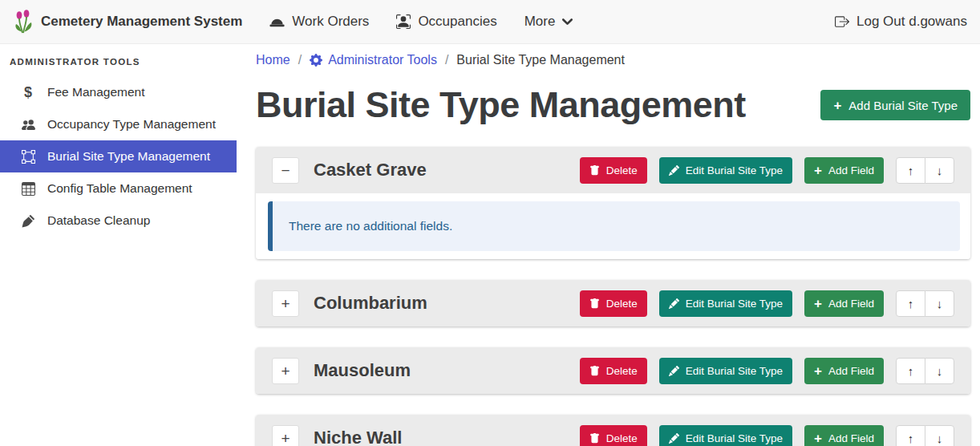 This screenshot has height=446, width=980. Describe the element at coordinates (23, 22) in the screenshot. I see `tulip-logo-icon` at that location.